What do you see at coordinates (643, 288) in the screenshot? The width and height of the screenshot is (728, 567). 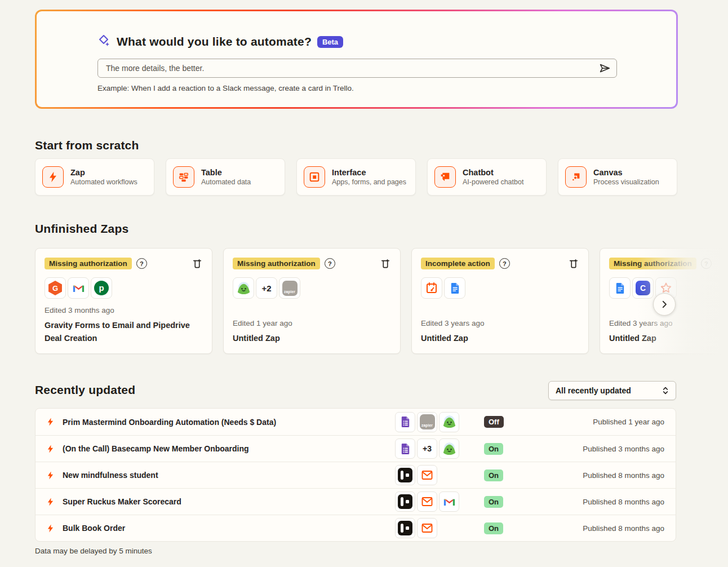 I see `c-app-icon: C` at bounding box center [643, 288].